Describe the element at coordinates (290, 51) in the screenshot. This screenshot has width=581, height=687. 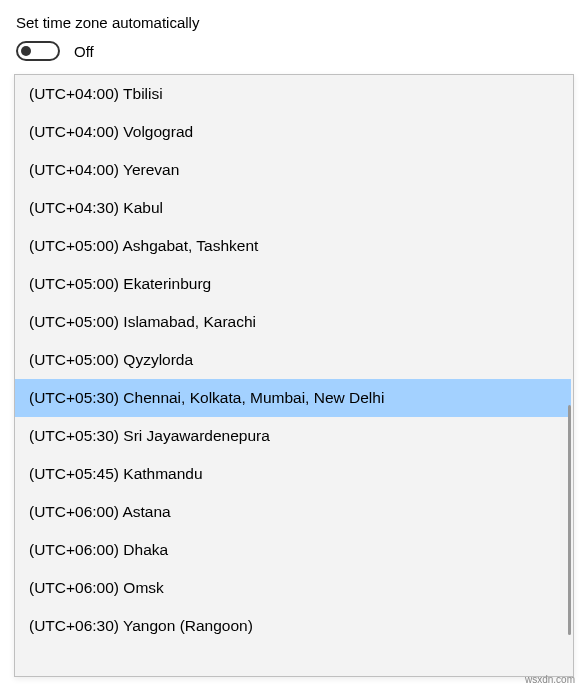
I see `auto-timezone-toggle-row: Off` at that location.